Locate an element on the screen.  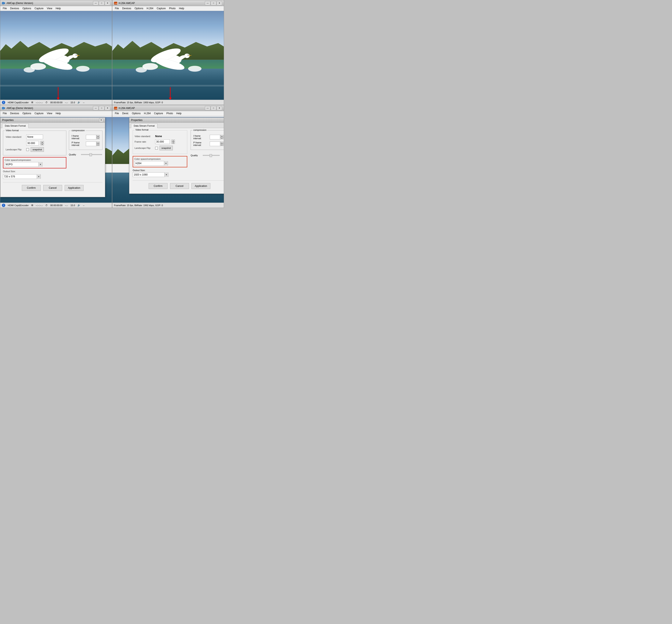
svg-text: H.264 is located at coordinates (116, 3).